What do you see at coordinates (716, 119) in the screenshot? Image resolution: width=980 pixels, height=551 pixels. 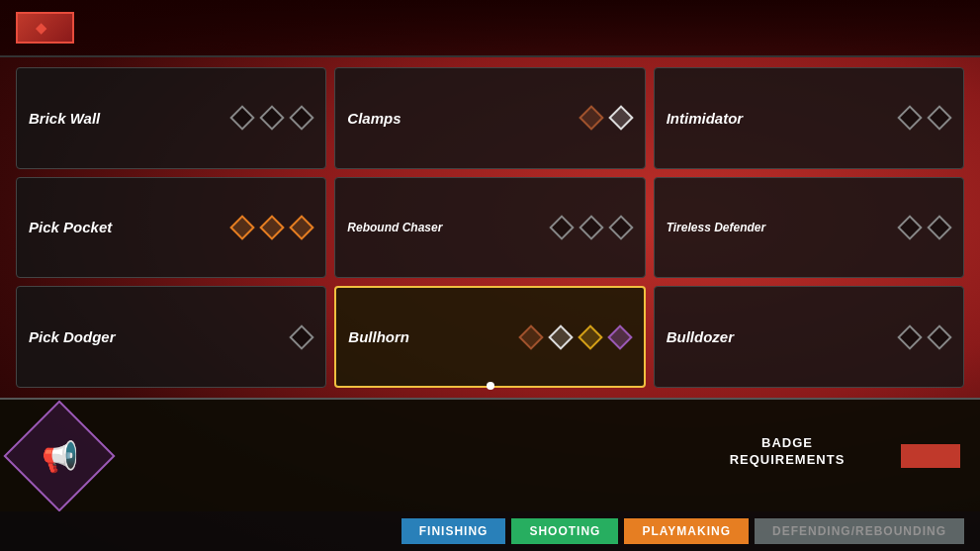 I see `badge-name-intimidator: Intimidator` at bounding box center [716, 119].